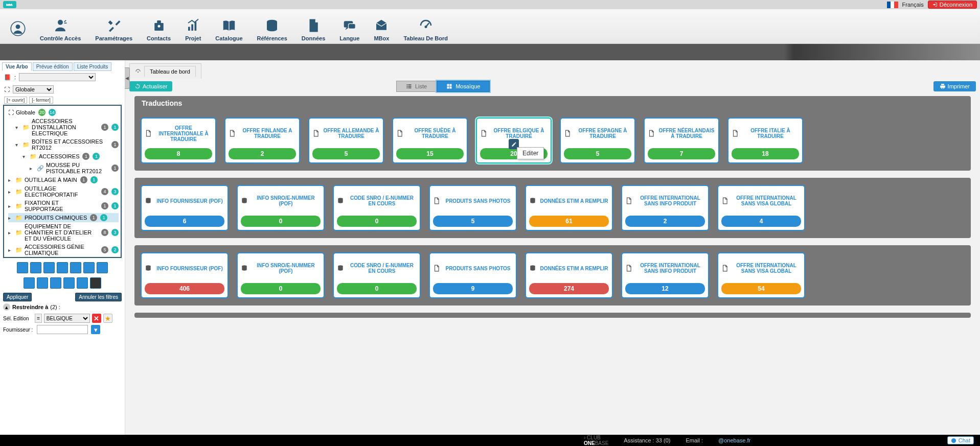  What do you see at coordinates (185, 208) in the screenshot?
I see `dashboard-card: INFO FOURNISSEUR (POF)6` at bounding box center [185, 208].